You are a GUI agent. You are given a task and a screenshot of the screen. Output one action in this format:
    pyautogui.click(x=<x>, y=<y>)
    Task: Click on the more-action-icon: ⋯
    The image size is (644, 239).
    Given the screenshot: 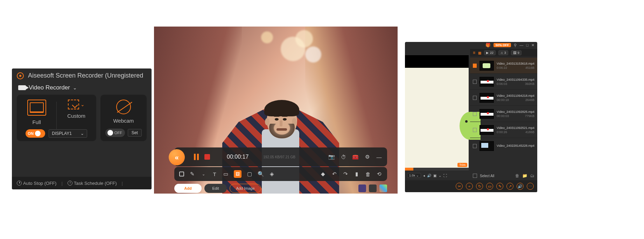 What is the action you would take?
    pyautogui.click(x=530, y=186)
    